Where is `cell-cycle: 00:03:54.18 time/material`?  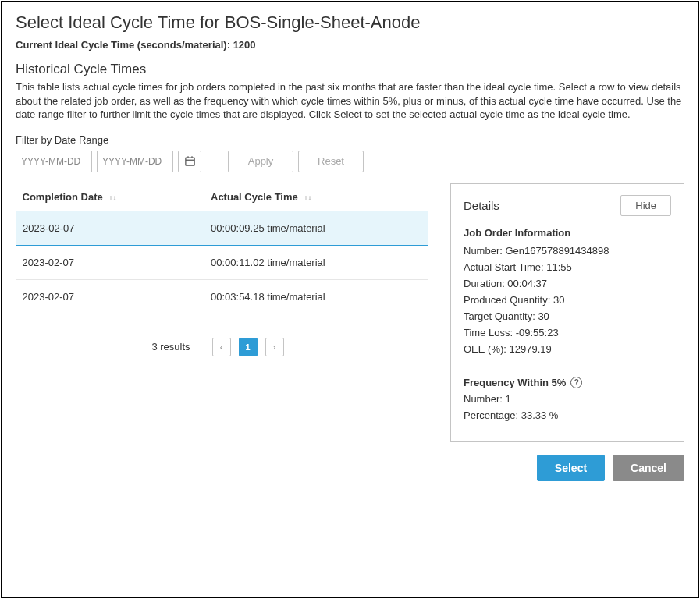 cell-cycle: 00:03:54.18 time/material is located at coordinates (317, 296).